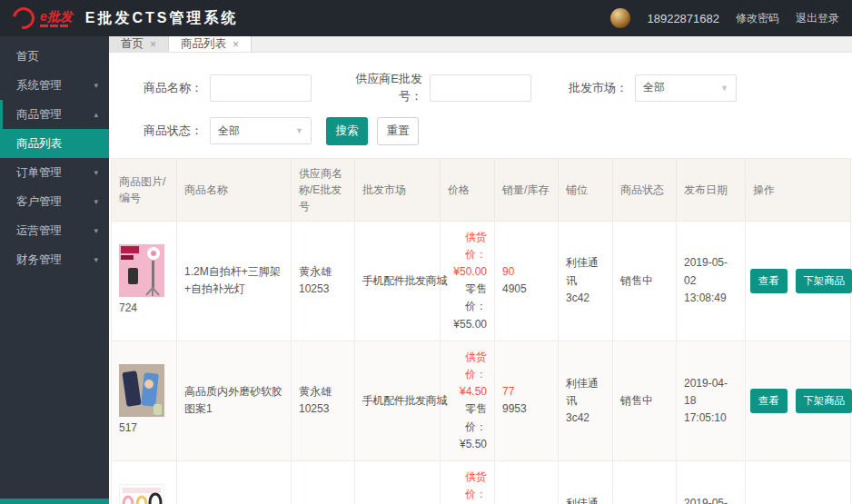 The image size is (852, 504). Describe the element at coordinates (710, 418) in the screenshot. I see `publish-time: 17:05:10` at that location.